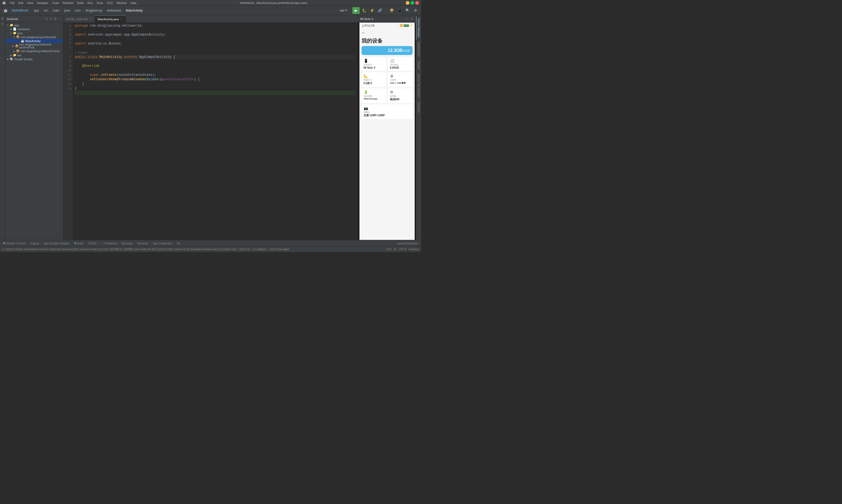 This screenshot has height=504, width=842. What do you see at coordinates (407, 19) in the screenshot?
I see `emulator-restore-btn: □` at bounding box center [407, 19].